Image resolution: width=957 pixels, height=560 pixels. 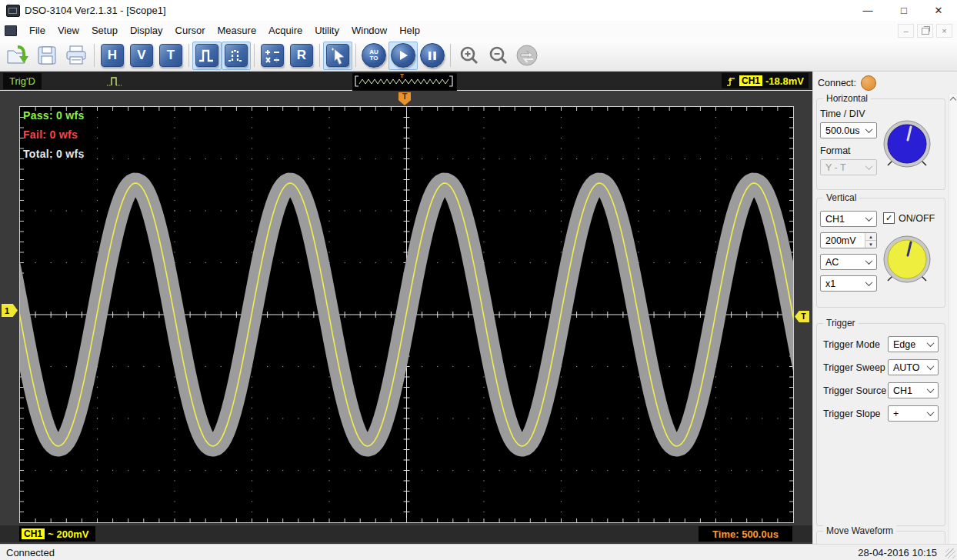 What do you see at coordinates (881, 425) in the screenshot?
I see `trigger-group: Trigger Trigger Mode Edge Trigger Sweep …` at bounding box center [881, 425].